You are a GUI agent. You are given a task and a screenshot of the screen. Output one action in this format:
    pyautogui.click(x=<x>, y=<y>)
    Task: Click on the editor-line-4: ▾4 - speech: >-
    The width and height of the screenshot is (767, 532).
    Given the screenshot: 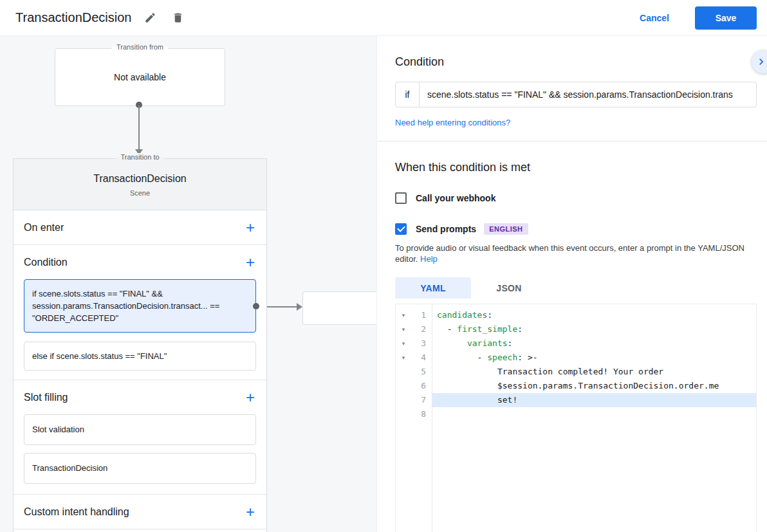 What is the action you would take?
    pyautogui.click(x=576, y=358)
    